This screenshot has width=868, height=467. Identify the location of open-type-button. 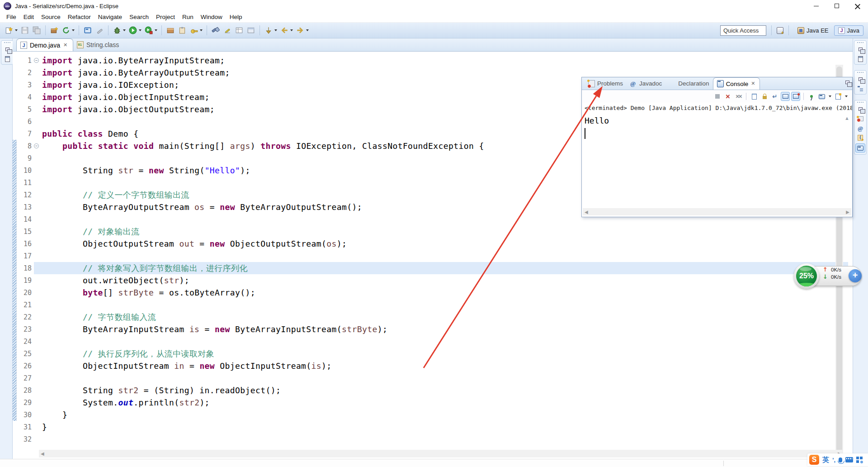
(182, 30).